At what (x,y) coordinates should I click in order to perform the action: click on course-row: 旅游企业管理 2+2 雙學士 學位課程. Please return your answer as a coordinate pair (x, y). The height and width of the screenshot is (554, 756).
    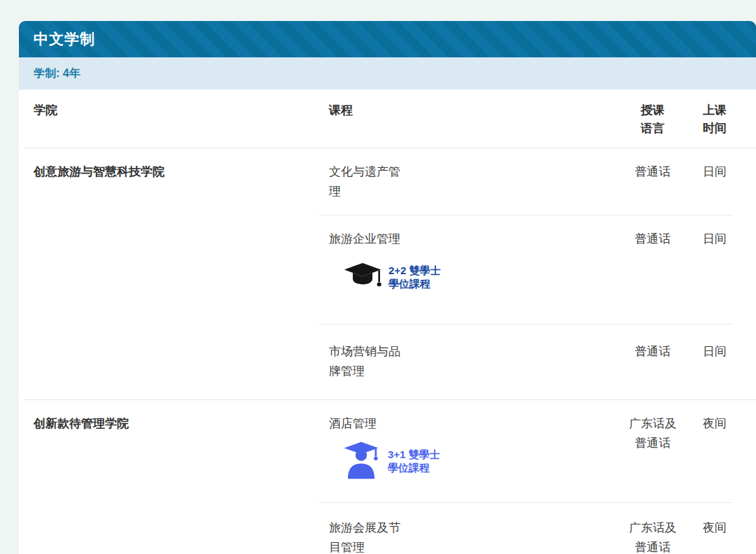
    Looking at the image, I should click on (526, 269).